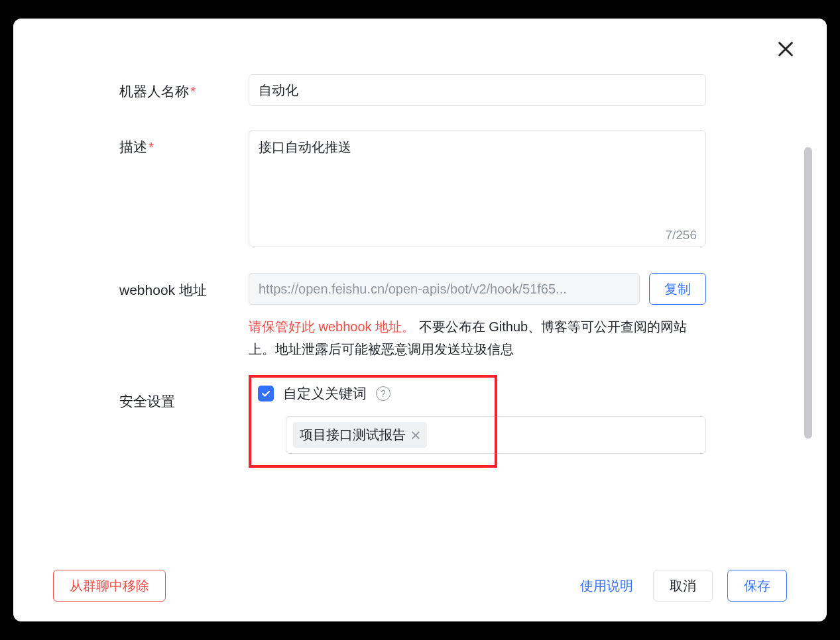 This screenshot has height=640, width=840. I want to click on keyword-tag-text: 项目接口测试报告, so click(353, 435).